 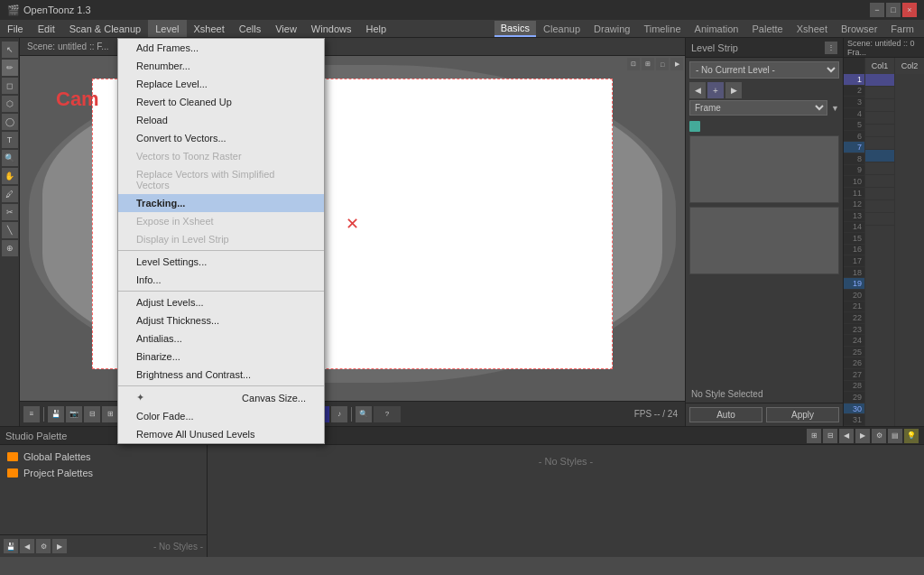 What do you see at coordinates (364, 414) in the screenshot?
I see `zoom-in-btn: 🔍` at bounding box center [364, 414].